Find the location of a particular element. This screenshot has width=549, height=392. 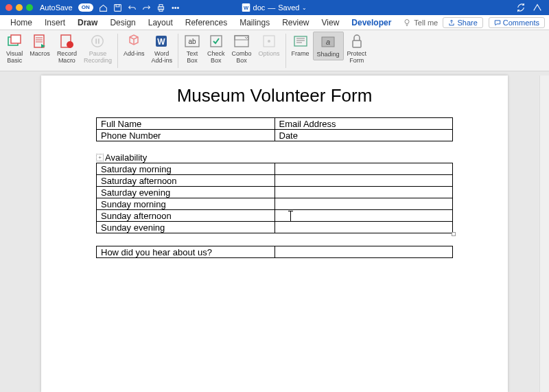

avail-cell: Sunday evening is located at coordinates (186, 228).